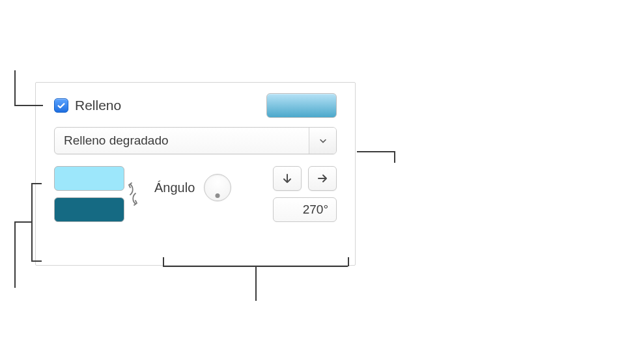 The width and height of the screenshot is (622, 364). Describe the element at coordinates (89, 194) in the screenshot. I see `gradient-color-swatches` at that location.